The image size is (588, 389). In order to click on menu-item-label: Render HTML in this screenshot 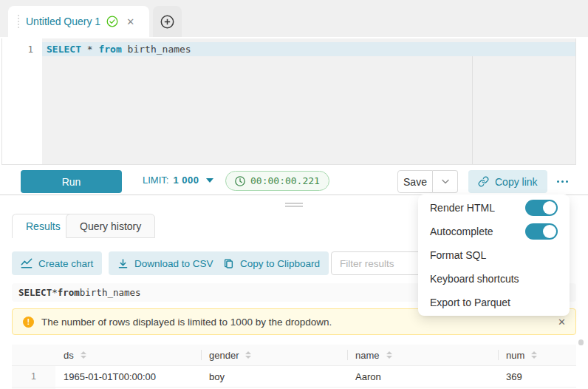, I will do `click(462, 208)`.